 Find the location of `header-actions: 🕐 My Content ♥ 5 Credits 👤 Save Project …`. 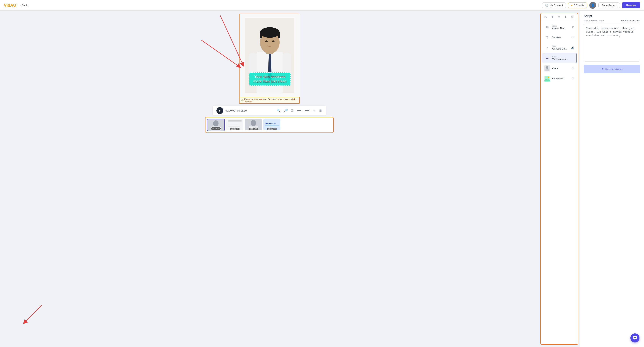

header-actions: 🕐 My Content ♥ 5 Credits 👤 Save Project … is located at coordinates (591, 5).